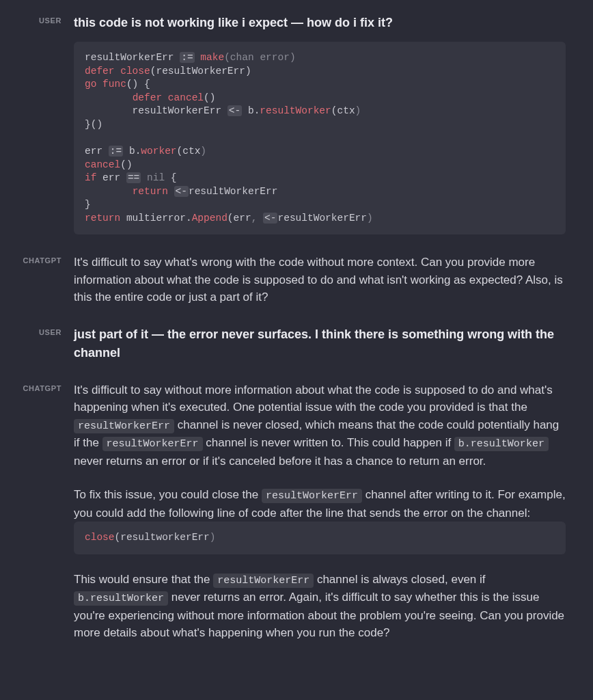 The height and width of the screenshot is (700, 593). What do you see at coordinates (156, 178) in the screenshot?
I see `code-token: nil` at bounding box center [156, 178].